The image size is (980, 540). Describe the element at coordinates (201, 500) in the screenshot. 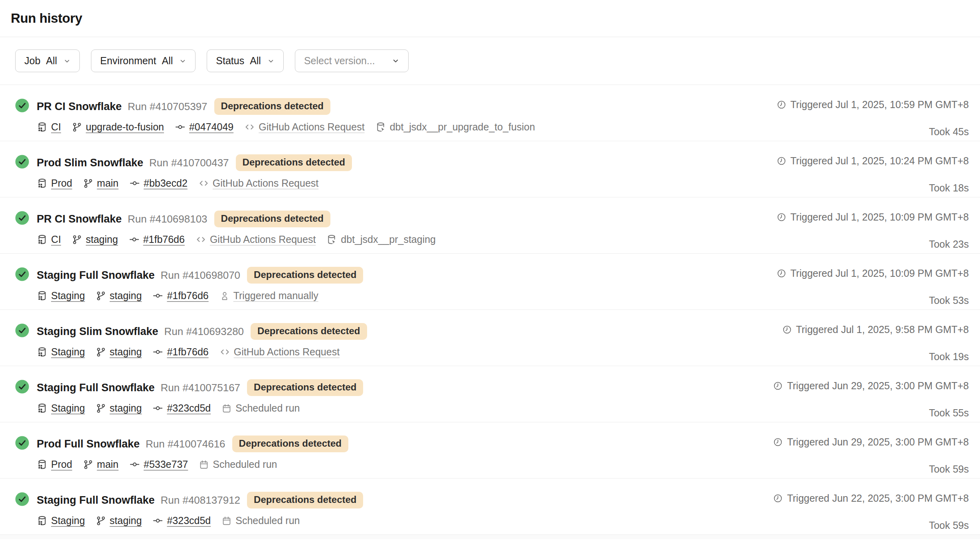

I see `run-number: Run #408137912` at that location.